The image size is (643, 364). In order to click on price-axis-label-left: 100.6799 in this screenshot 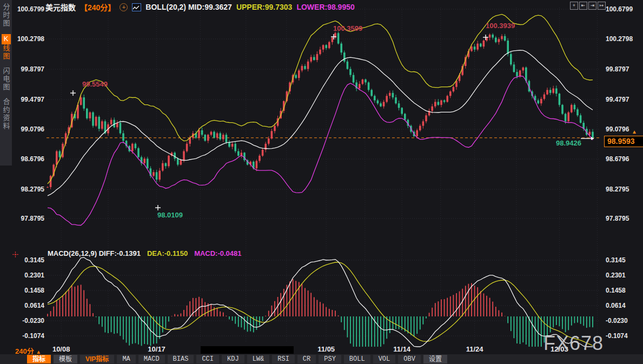, I will do `click(30, 9)`.